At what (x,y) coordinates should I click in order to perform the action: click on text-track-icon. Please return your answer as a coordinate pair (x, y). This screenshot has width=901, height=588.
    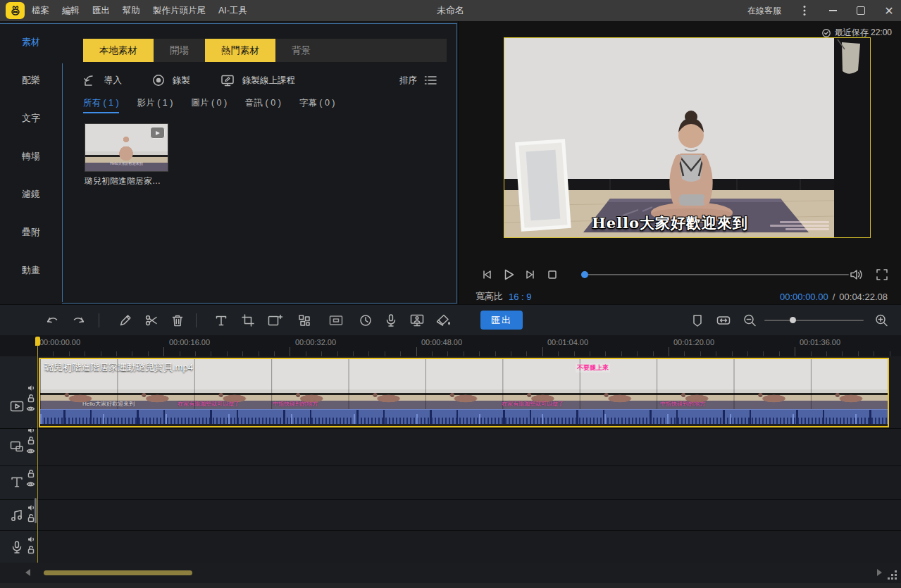
    Looking at the image, I should click on (17, 482).